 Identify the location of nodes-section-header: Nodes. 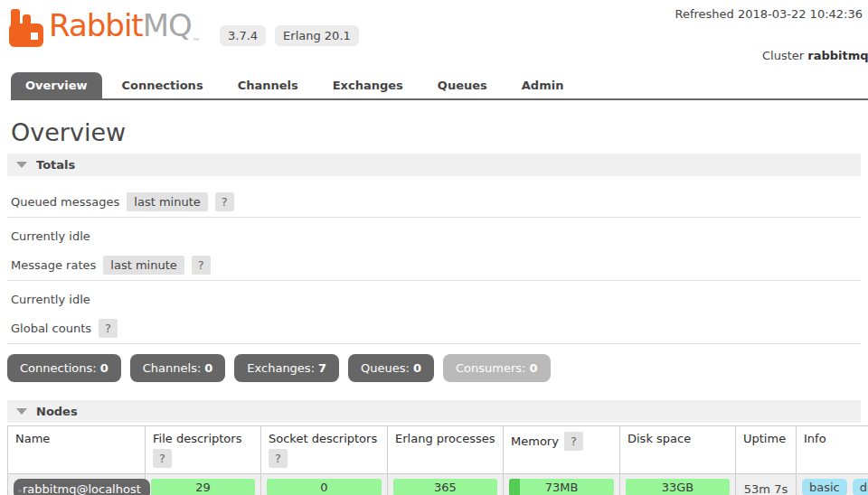
(434, 412).